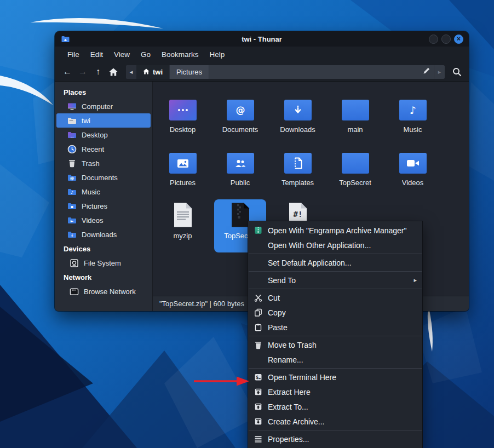  Describe the element at coordinates (72, 177) in the screenshot. I see `folder-documents-icon: @` at that location.